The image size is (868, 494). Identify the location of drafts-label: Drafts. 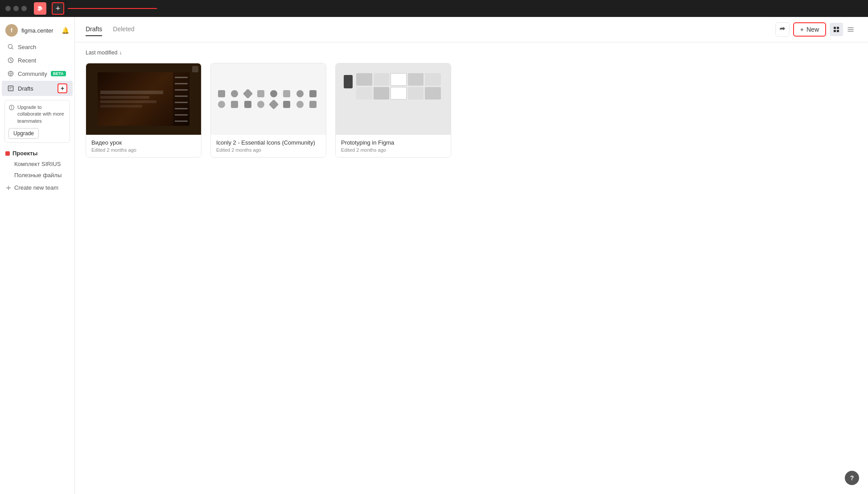
(26, 88).